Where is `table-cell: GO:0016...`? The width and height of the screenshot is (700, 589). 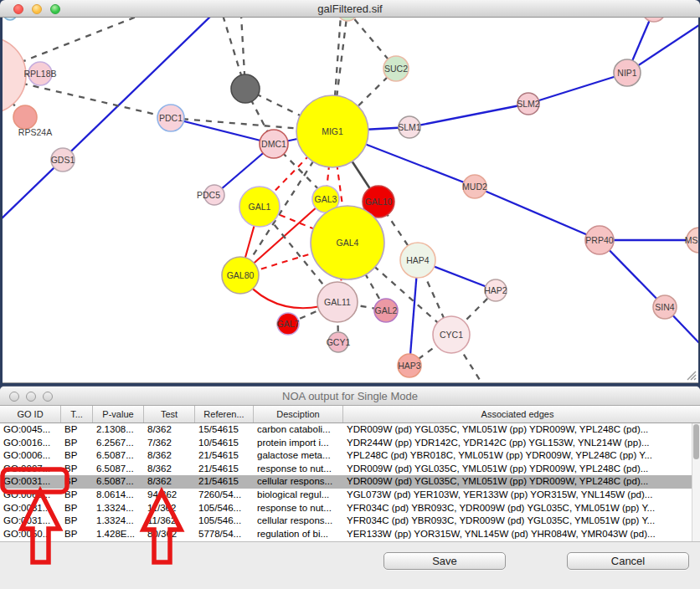 table-cell: GO:0016... is located at coordinates (30, 443).